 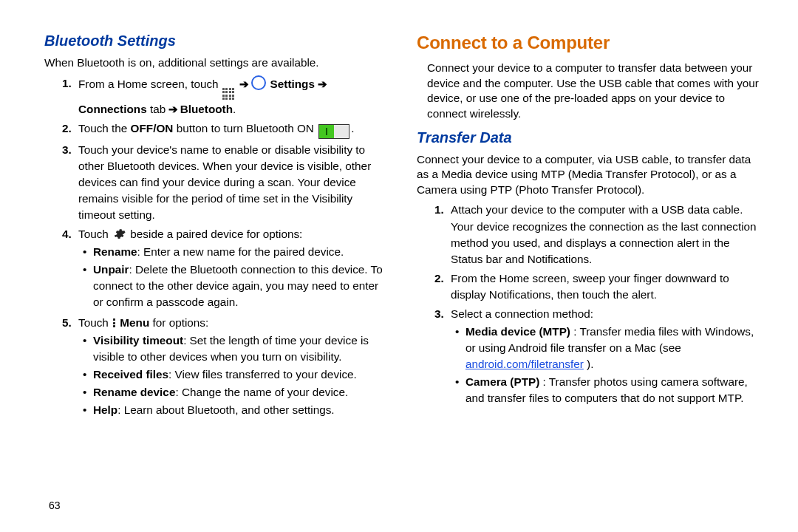 What do you see at coordinates (595, 92) in the screenshot?
I see `connect-intro: Connect your device to a computer to tra…` at bounding box center [595, 92].